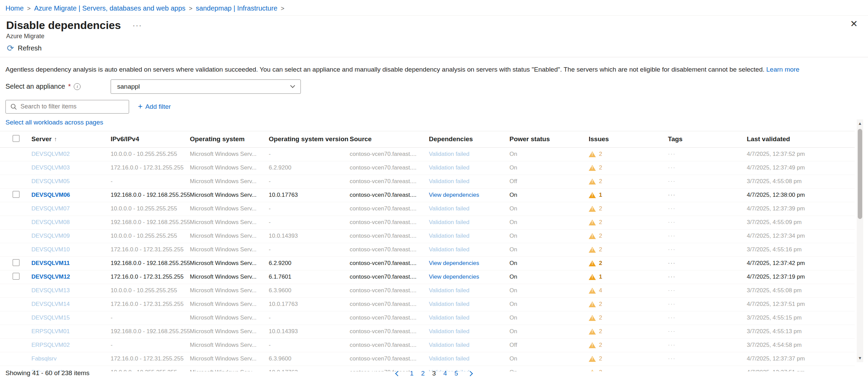 This screenshot has height=384, width=868. I want to click on server-link: DEVSQLVM09, so click(51, 236).